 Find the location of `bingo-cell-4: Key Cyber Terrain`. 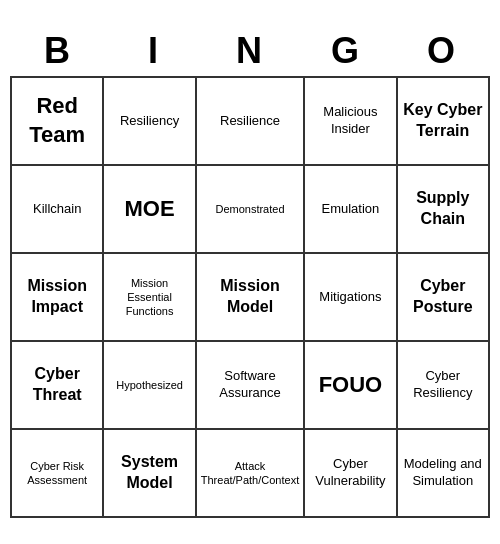

bingo-cell-4: Key Cyber Terrain is located at coordinates (444, 122).